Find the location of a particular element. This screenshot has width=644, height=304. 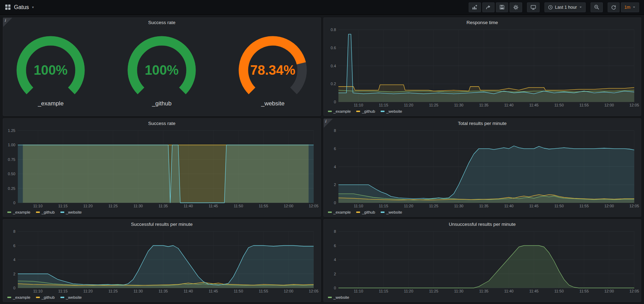

cycle-view-mode-button is located at coordinates (533, 7).